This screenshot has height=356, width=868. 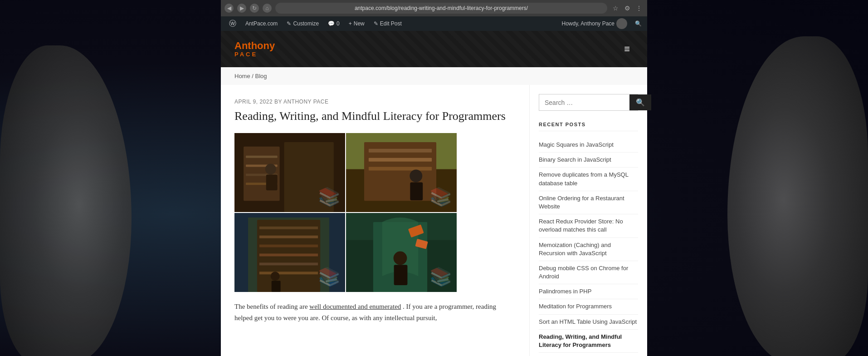 What do you see at coordinates (356, 24) in the screenshot?
I see `new-item: + New` at bounding box center [356, 24].